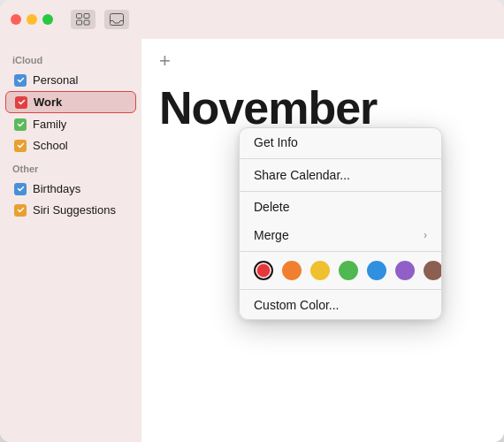  Describe the element at coordinates (71, 189) in the screenshot. I see `sidebar-item-birthdays: Birthdays` at that location.